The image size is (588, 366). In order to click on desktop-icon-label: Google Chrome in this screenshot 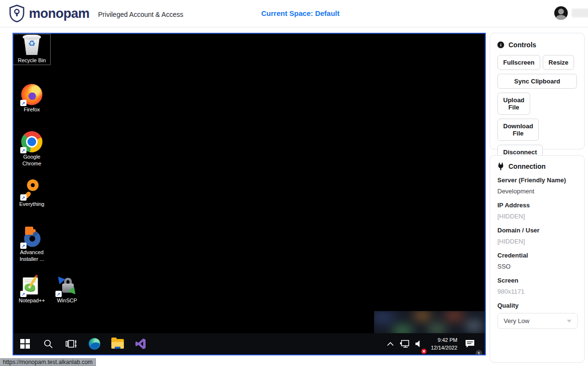, I will do `click(32, 161)`.